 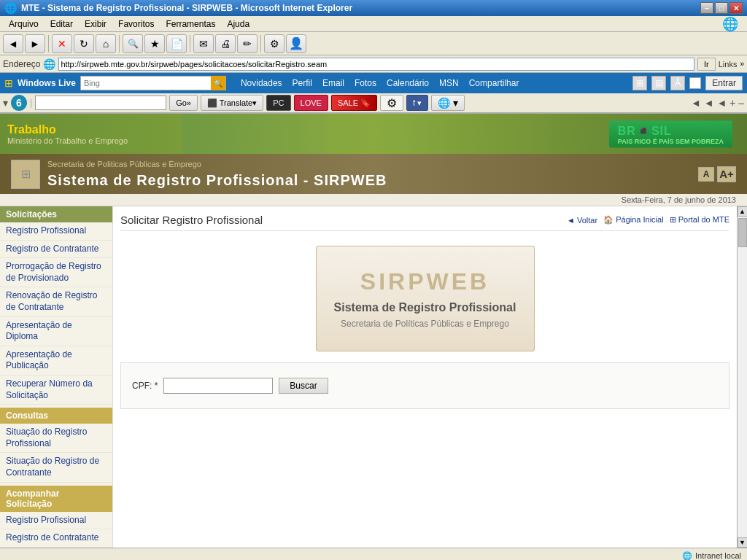 I want to click on nav-links: ◄ Voltar 🏠 Página Inicial ⊞ Portal do MT…, so click(x=648, y=220).